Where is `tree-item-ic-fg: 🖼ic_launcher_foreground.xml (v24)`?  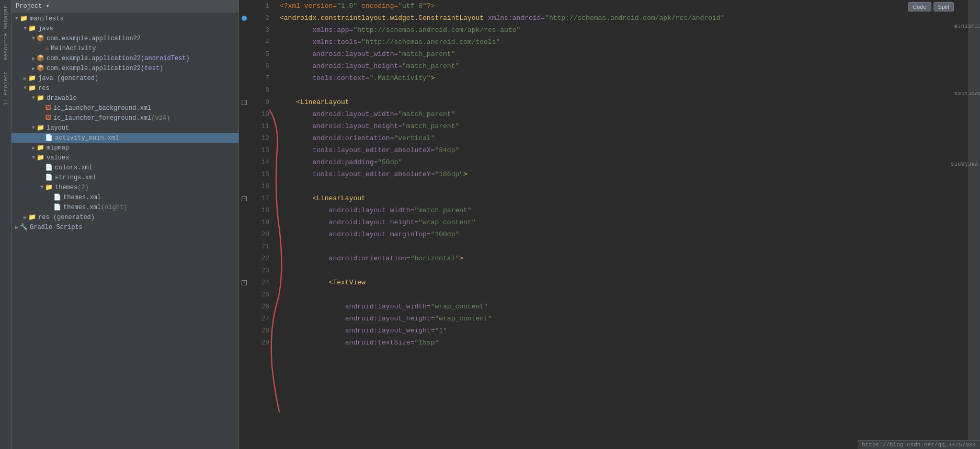 tree-item-ic-fg: 🖼ic_launcher_foreground.xml (v24) is located at coordinates (125, 118).